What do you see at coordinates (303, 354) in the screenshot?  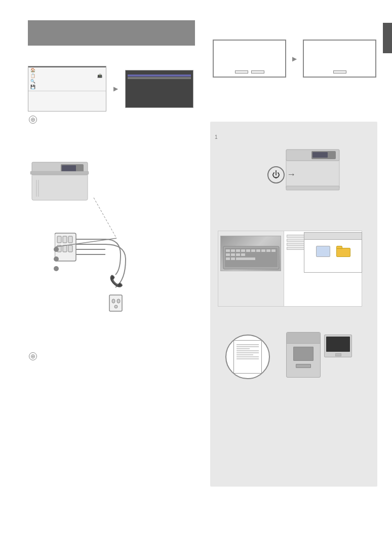 I see `tower-drive-bay` at bounding box center [303, 354].